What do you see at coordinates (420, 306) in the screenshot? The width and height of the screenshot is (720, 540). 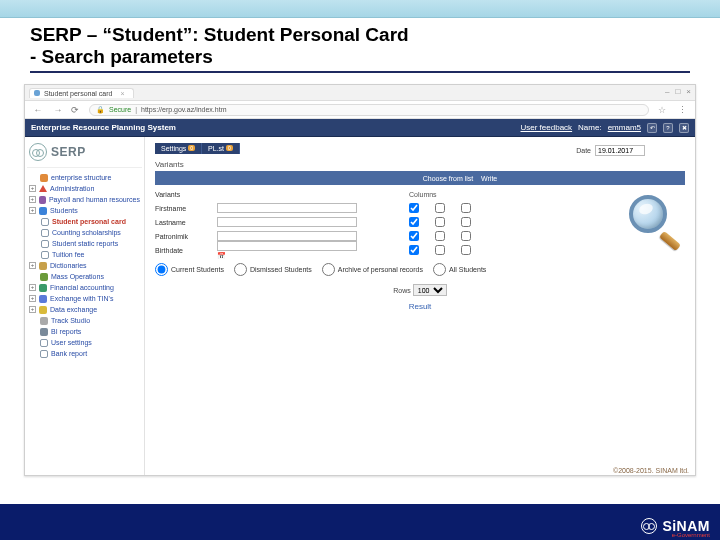 I see `result-label: Result` at bounding box center [420, 306].